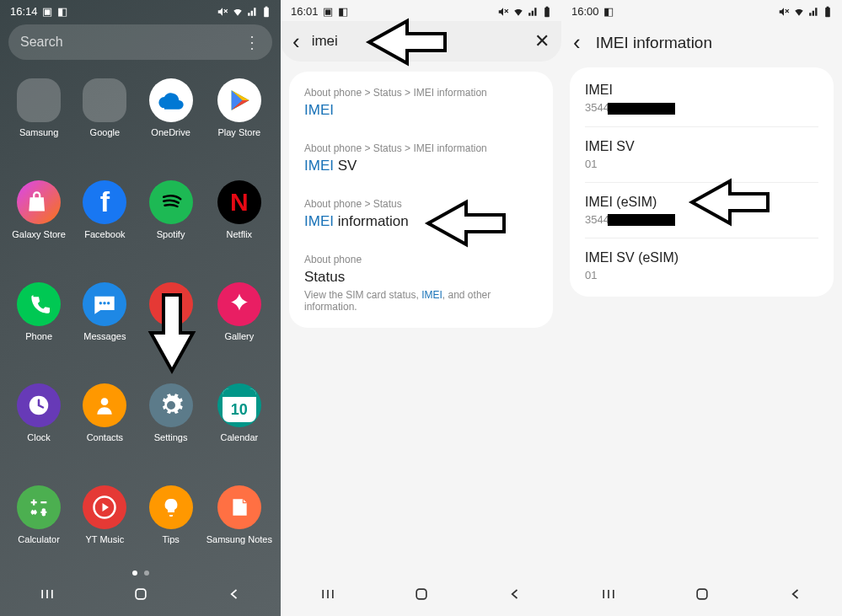 The height and width of the screenshot is (616, 842). What do you see at coordinates (421, 301) in the screenshot?
I see `result-subtitle: View the SIM card status, IMEI, and othe…` at bounding box center [421, 301].